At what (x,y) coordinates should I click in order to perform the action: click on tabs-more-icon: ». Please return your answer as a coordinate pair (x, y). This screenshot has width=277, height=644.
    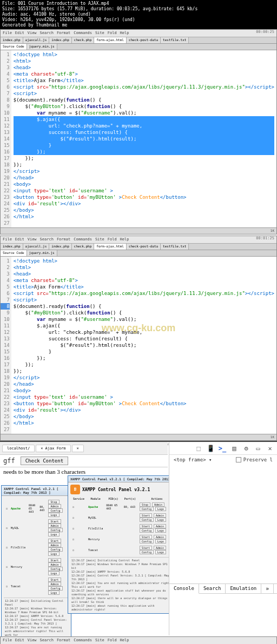
    Looking at the image, I should click on (267, 589).